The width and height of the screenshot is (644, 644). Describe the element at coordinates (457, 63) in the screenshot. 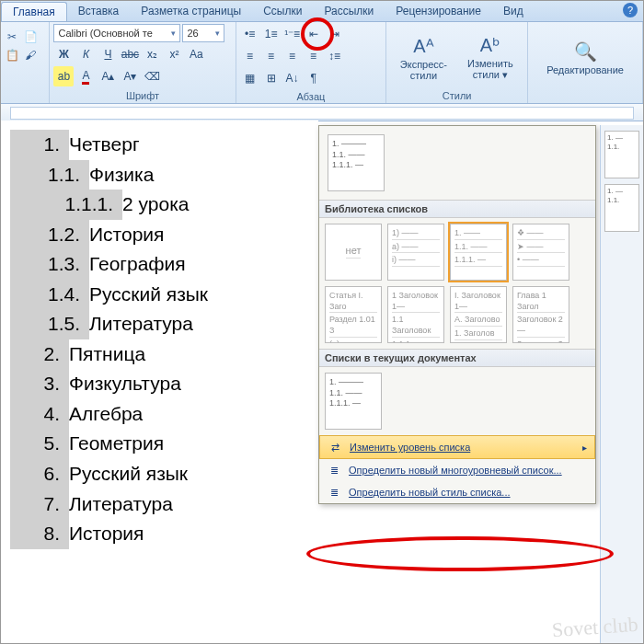

I see `group-styles: Aᴬ Экспресс-стили Aᵇ Изменить стили ▾ Ст…` at that location.